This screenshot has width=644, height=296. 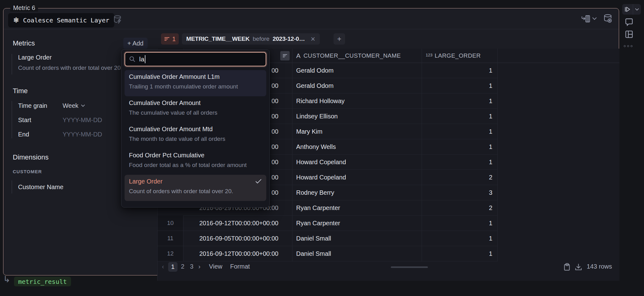 What do you see at coordinates (258, 181) in the screenshot?
I see `checkmark-icon` at bounding box center [258, 181].